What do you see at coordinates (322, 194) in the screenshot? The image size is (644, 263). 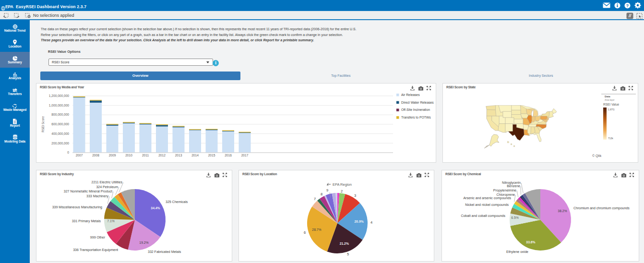 I see `svg-text: 8` at bounding box center [322, 194].